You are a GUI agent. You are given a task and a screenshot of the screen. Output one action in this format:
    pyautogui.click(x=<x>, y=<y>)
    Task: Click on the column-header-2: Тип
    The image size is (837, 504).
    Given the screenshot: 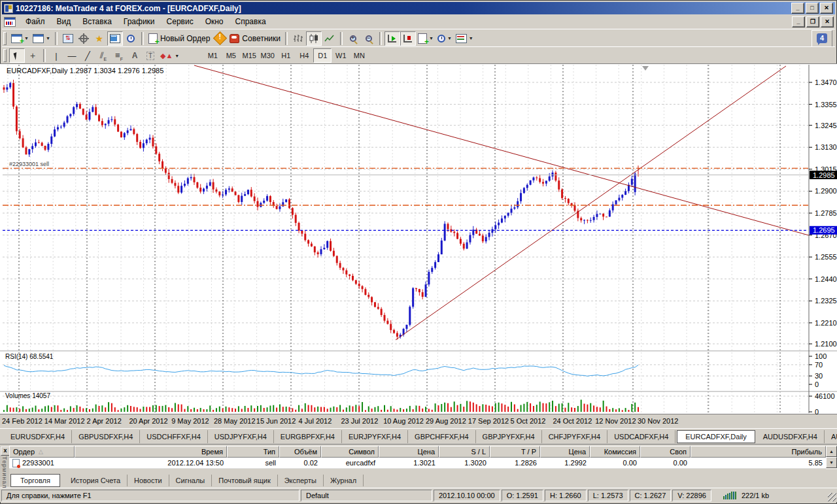 What is the action you would take?
    pyautogui.click(x=253, y=452)
    